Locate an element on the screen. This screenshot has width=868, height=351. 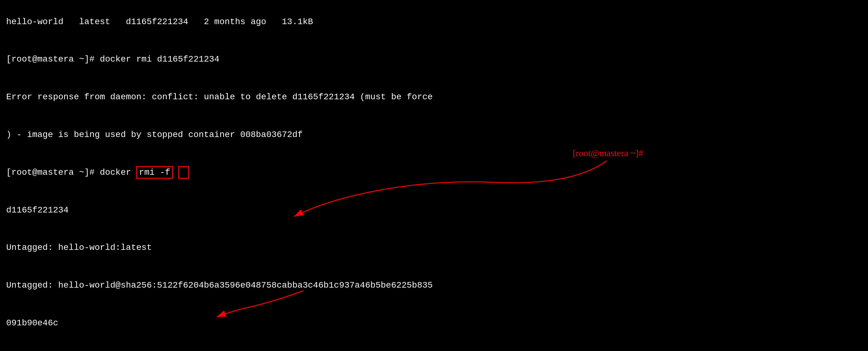
line3: Error response from daemon: conflict: un… is located at coordinates (219, 97).